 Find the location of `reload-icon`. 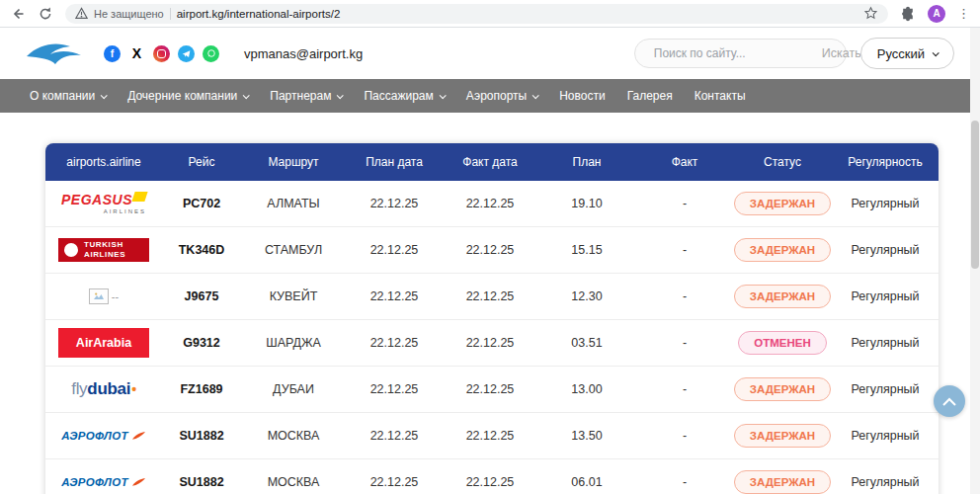

reload-icon is located at coordinates (45, 14).